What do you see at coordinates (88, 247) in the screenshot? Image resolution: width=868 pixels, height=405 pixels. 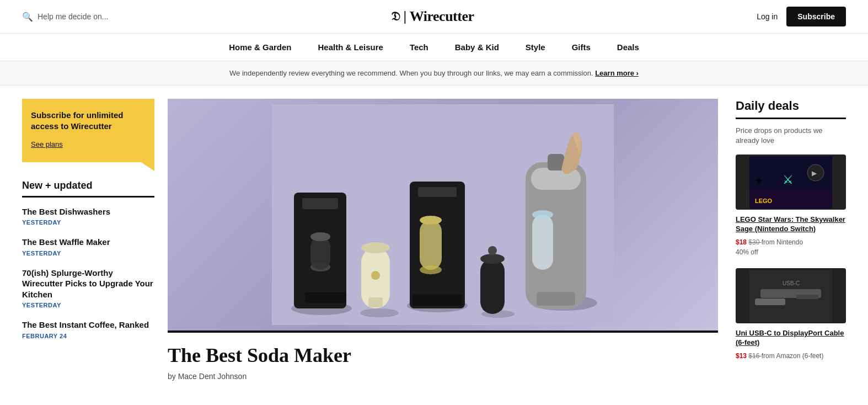 I see `news-item: The Best Waffle Maker YESTERDAY` at bounding box center [88, 247].